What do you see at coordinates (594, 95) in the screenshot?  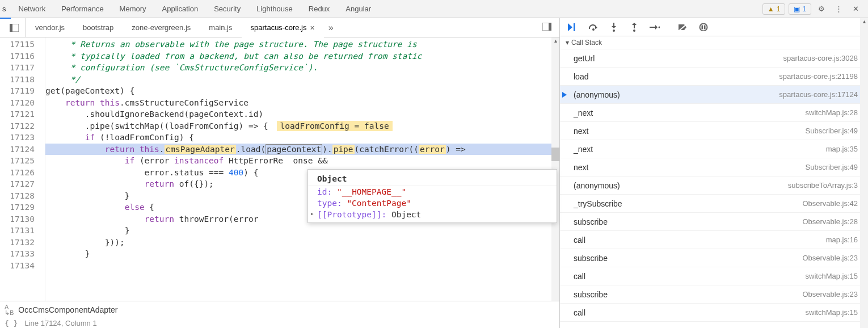 I see `frame-function: (anonymous)` at bounding box center [594, 95].